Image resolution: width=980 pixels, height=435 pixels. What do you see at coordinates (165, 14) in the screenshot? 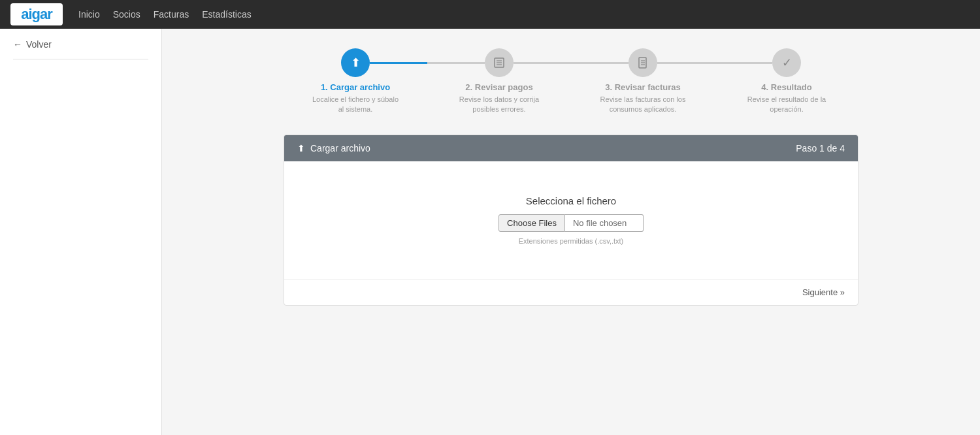
I see `nav-menu: Inicio Socios Facturas Estadísticas` at bounding box center [165, 14].